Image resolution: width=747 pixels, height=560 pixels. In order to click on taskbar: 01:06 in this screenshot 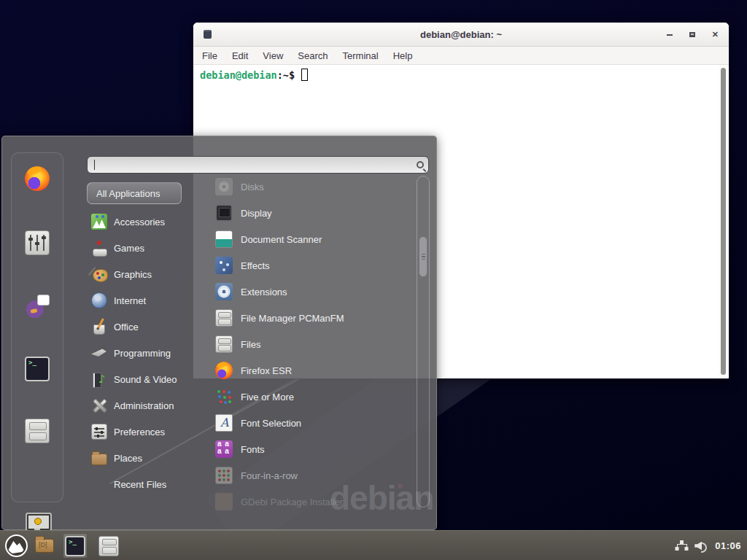, I will do `click(374, 545)`.